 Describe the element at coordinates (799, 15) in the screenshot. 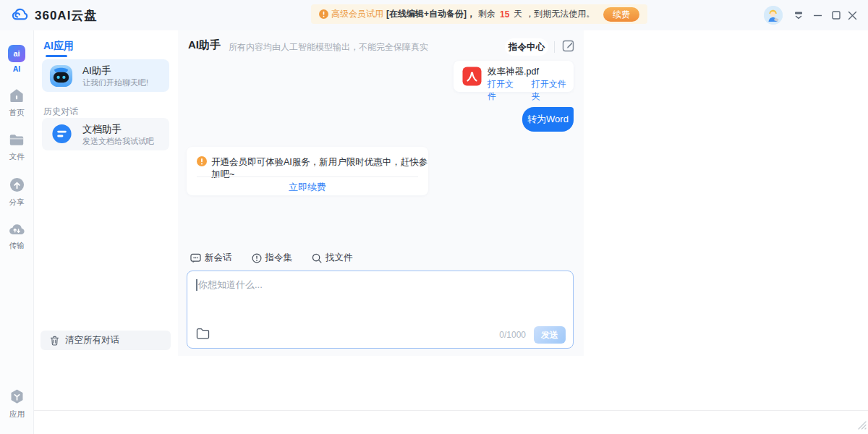

I see `tray-menu-icon` at that location.